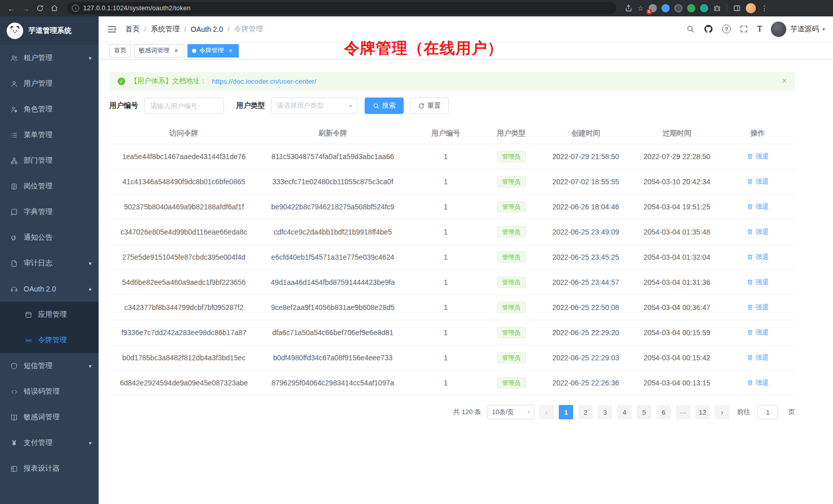 This screenshot has height=504, width=833. Describe the element at coordinates (768, 412) in the screenshot. I see `goto-page-input` at that location.